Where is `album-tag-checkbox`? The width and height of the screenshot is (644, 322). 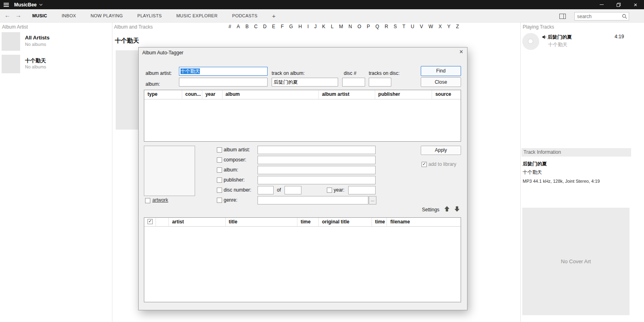 album-tag-checkbox is located at coordinates (219, 170).